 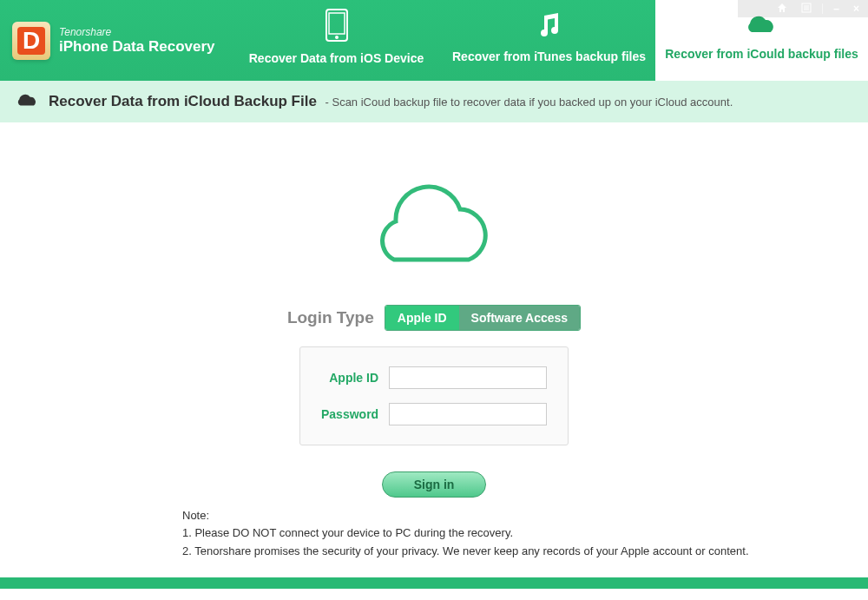 What do you see at coordinates (422, 318) in the screenshot?
I see `toggle-apple-id: Apple ID` at bounding box center [422, 318].